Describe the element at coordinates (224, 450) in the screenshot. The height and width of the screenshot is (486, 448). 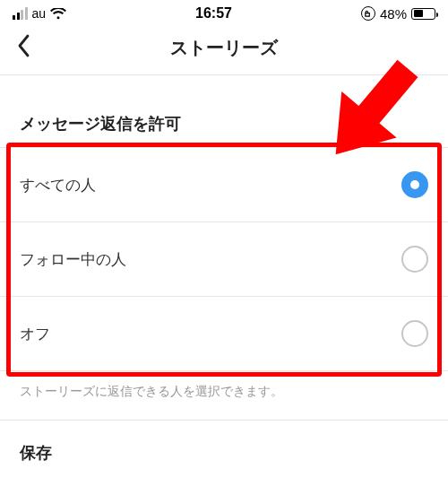
I see `section-title-save: 保存` at that location.